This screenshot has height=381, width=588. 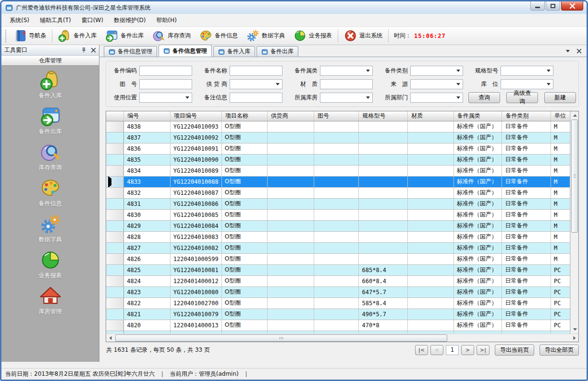 I want to click on part-attribute-select, so click(x=346, y=71).